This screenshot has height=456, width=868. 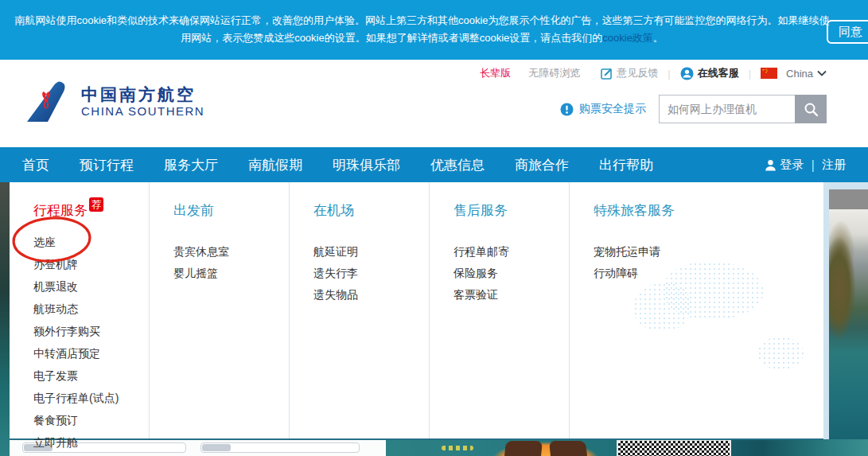 What do you see at coordinates (834, 166) in the screenshot?
I see `register-link: 注册` at bounding box center [834, 166].